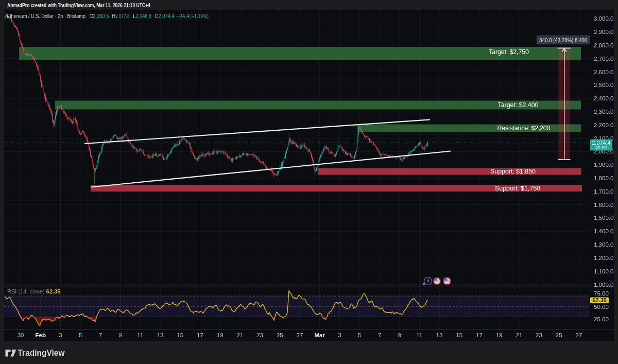 This screenshot has width=618, height=364. What do you see at coordinates (41, 335) in the screenshot?
I see `svg-text: Feb` at bounding box center [41, 335].